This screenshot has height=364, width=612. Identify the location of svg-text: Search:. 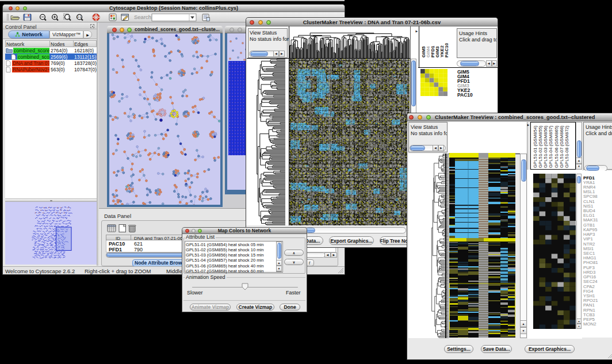
(144, 17).